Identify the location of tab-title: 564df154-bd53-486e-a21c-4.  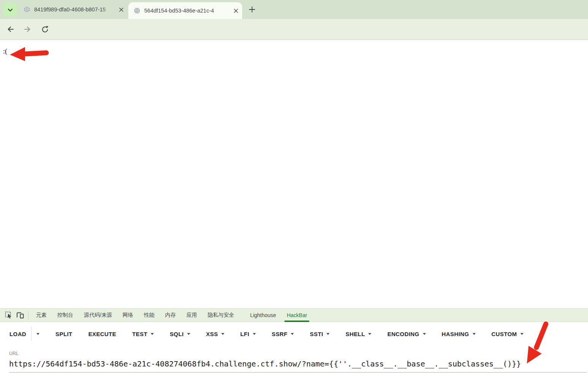
(188, 11).